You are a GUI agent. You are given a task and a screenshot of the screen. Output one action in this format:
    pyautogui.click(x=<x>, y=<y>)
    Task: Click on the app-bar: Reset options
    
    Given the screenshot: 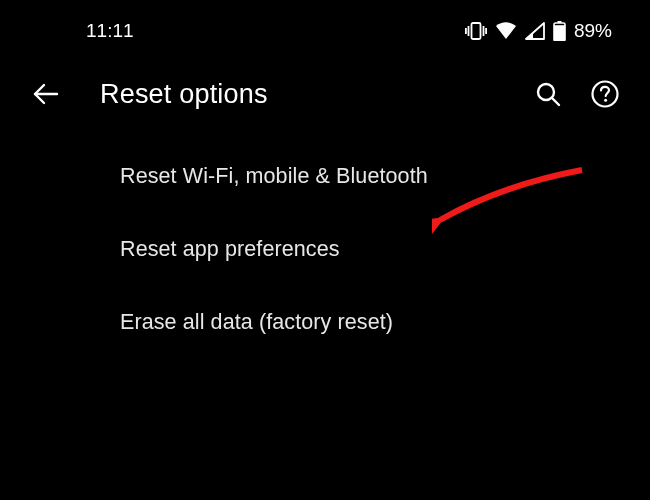 What is the action you would take?
    pyautogui.click(x=325, y=84)
    